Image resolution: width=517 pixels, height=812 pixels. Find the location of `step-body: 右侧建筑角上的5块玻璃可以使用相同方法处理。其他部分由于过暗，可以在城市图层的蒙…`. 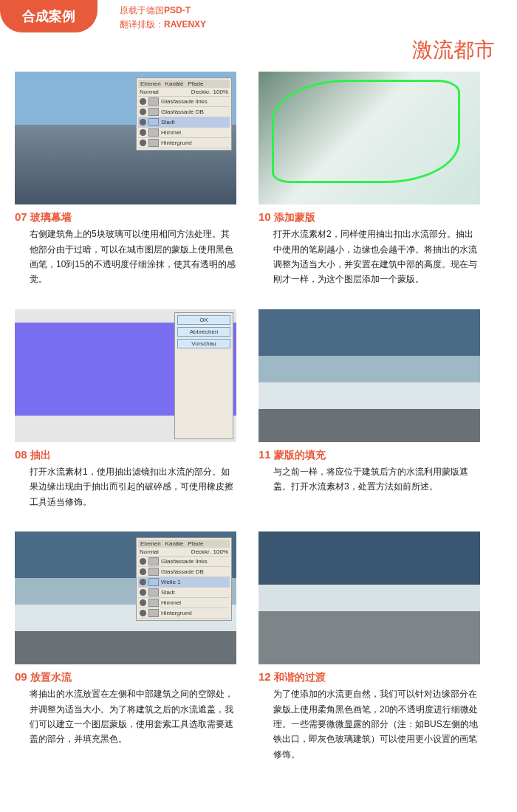

step-body: 右侧建筑角上的5块玻璃可以使用相同方法处理。其他部分由于过暗，可以在城市图层的蒙… is located at coordinates (126, 257).